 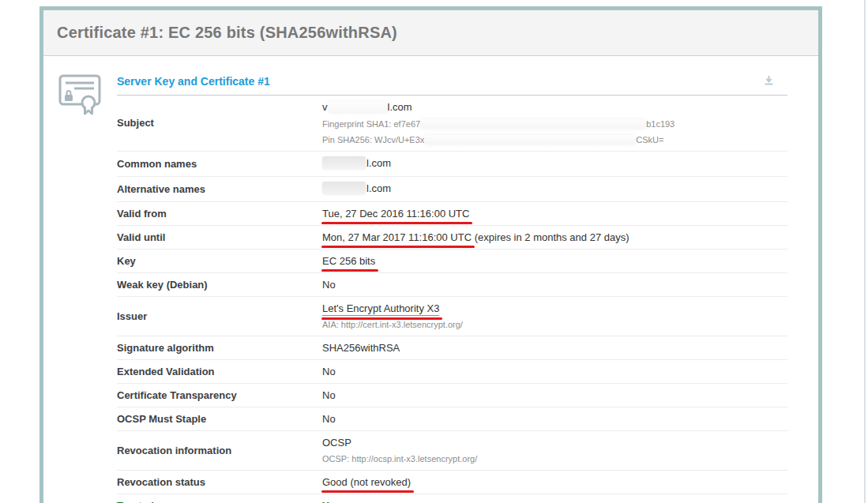 What do you see at coordinates (220, 371) in the screenshot?
I see `row-label: Extended Validation` at bounding box center [220, 371].